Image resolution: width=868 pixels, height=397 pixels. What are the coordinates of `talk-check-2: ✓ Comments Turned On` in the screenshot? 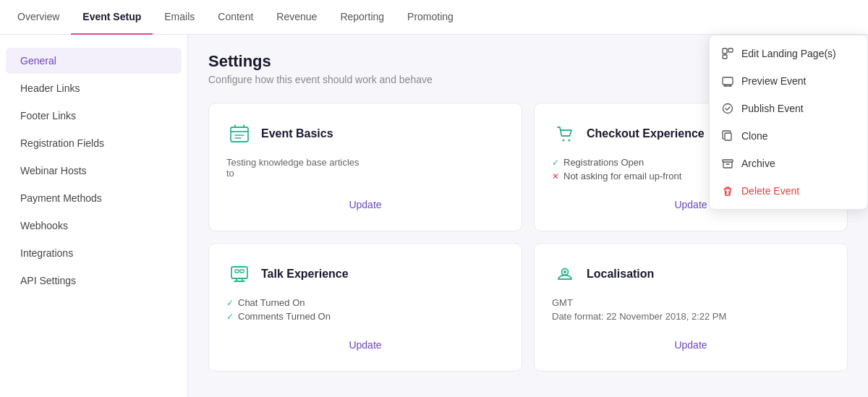 It's located at (365, 317).